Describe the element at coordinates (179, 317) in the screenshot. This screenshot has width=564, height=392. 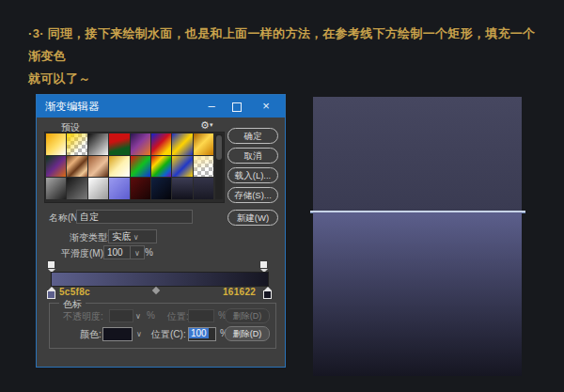
I see `opacity-position-label: 位置:` at that location.